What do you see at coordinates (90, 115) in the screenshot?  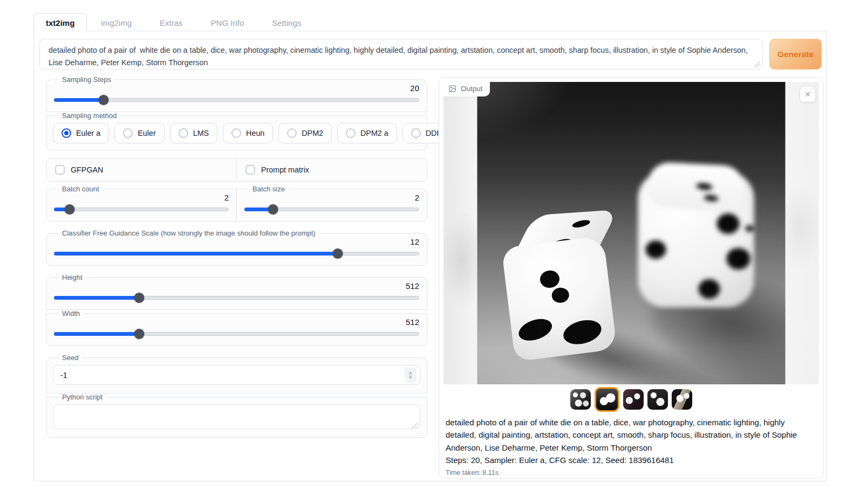 I see `sampling-method-label: Sampling method` at bounding box center [90, 115].